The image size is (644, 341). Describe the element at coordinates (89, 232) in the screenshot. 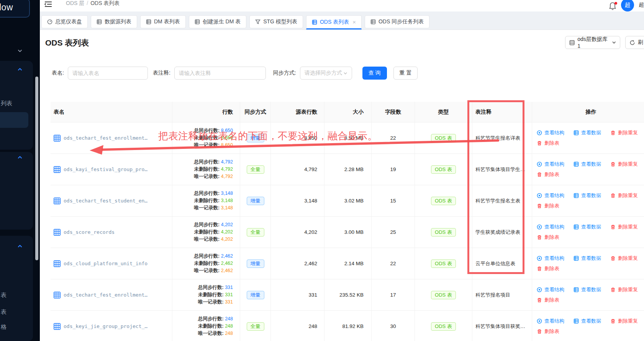

I see `table-name-link: ods_score_records` at that location.